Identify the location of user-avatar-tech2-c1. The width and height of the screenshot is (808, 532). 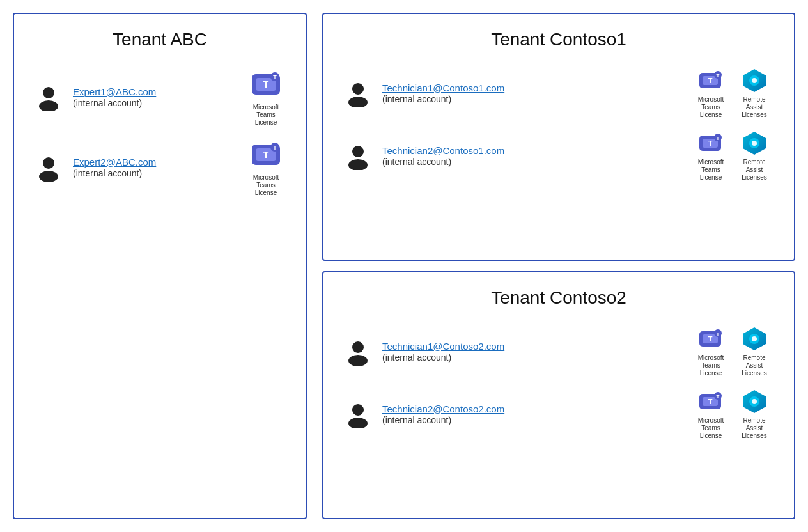
(358, 156).